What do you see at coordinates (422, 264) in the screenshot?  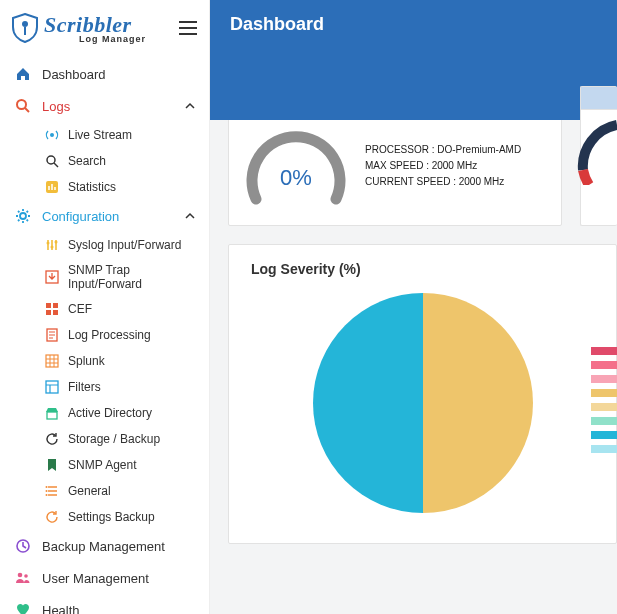 I see `log-severity-title: Log Severity (%)` at bounding box center [422, 264].